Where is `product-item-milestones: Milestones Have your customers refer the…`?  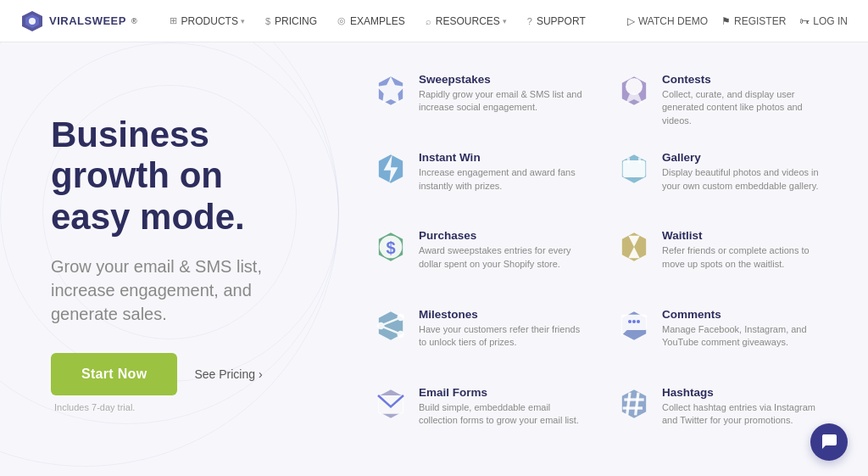
product-item-milestones: Milestones Have your customers refer the… is located at coordinates (478, 338).